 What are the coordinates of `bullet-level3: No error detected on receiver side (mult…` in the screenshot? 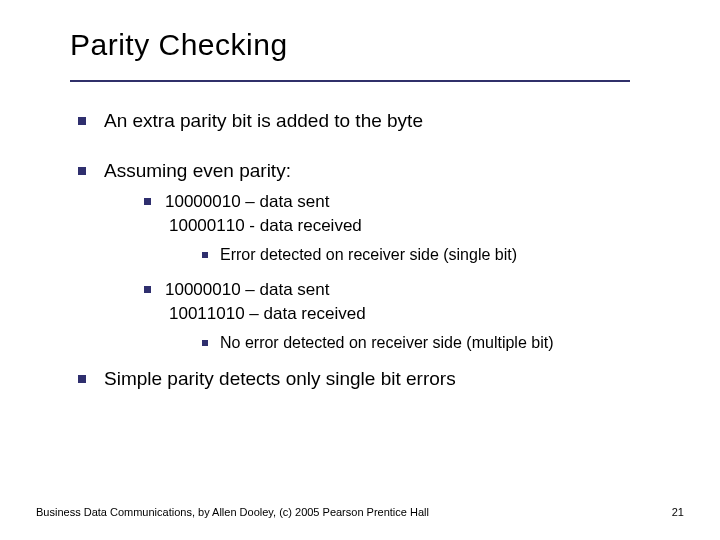 It's located at (437, 343).